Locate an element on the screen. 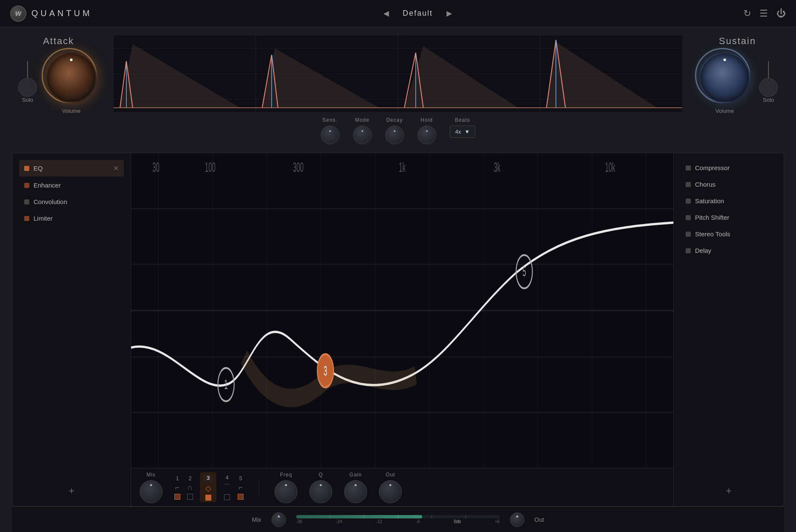  out-label: Out is located at coordinates (540, 520).